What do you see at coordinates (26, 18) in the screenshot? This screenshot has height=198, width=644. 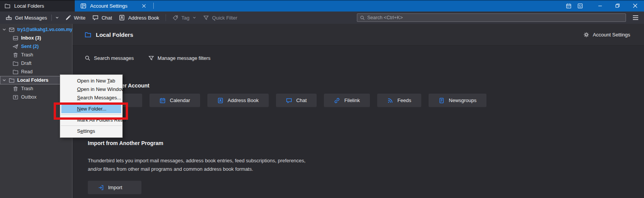 I see `get-messages-button: Get Messages` at bounding box center [26, 18].